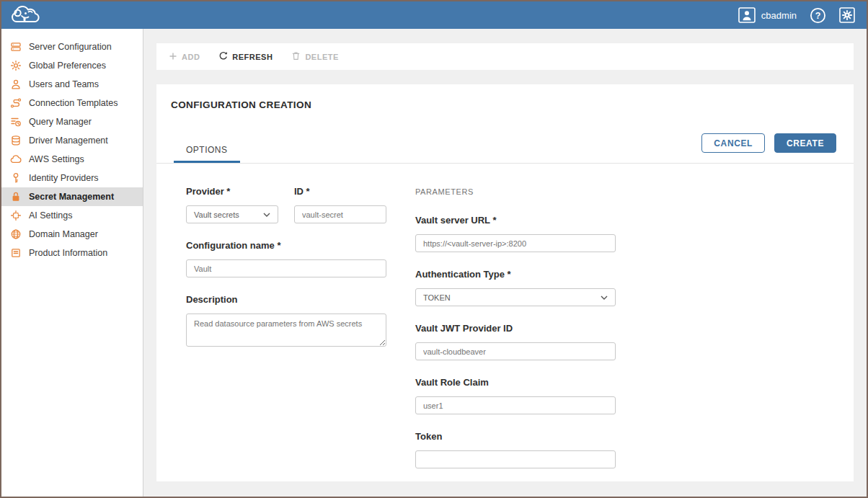 Image resolution: width=868 pixels, height=498 pixels. What do you see at coordinates (173, 57) in the screenshot?
I see `plus-icon` at bounding box center [173, 57].